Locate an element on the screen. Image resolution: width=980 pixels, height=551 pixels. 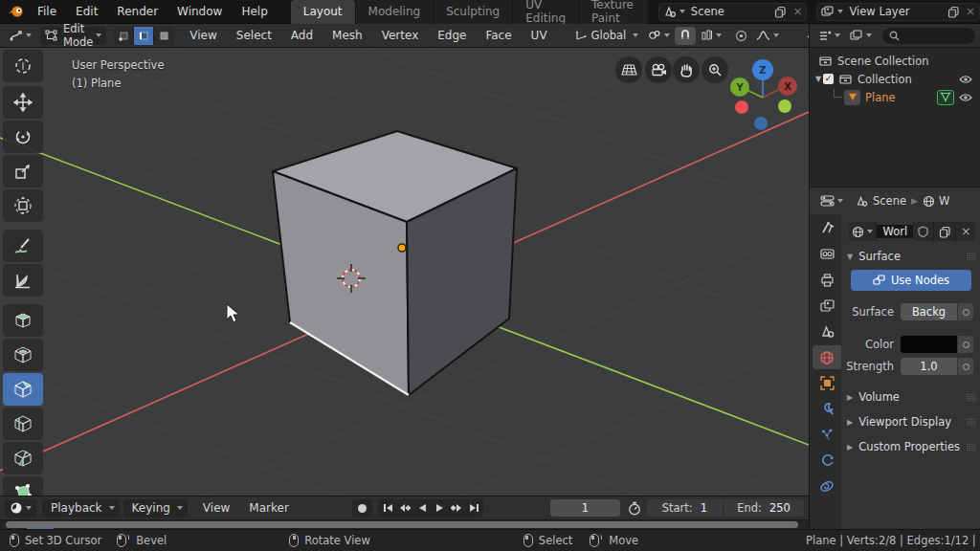
view-layer-selector: View Layer × is located at coordinates (898, 11).